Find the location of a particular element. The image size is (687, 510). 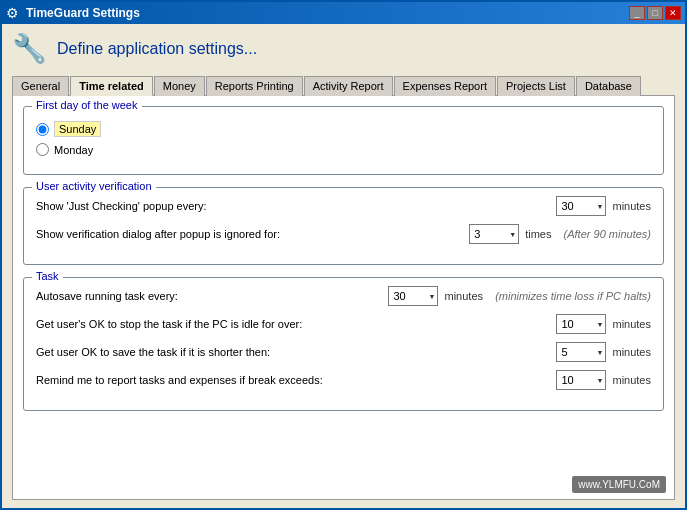

task-legend: Task is located at coordinates (48, 276).